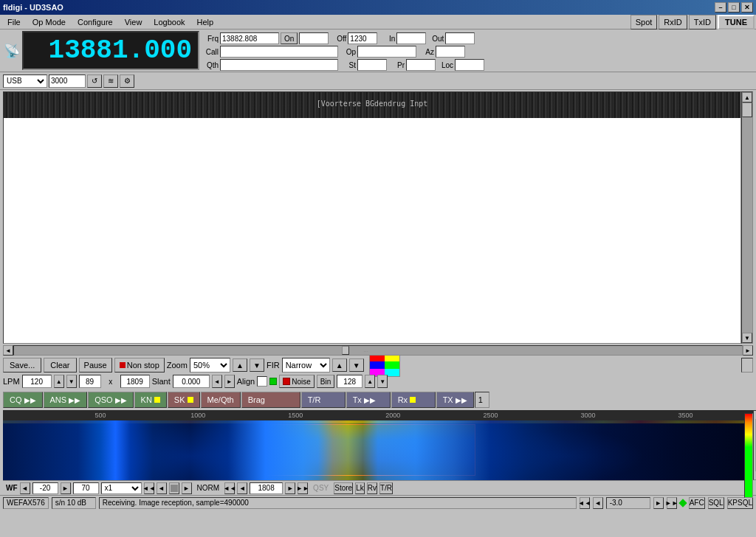 The image size is (756, 537). What do you see at coordinates (716, 503) in the screenshot?
I see `sql-button: SQL` at bounding box center [716, 503].